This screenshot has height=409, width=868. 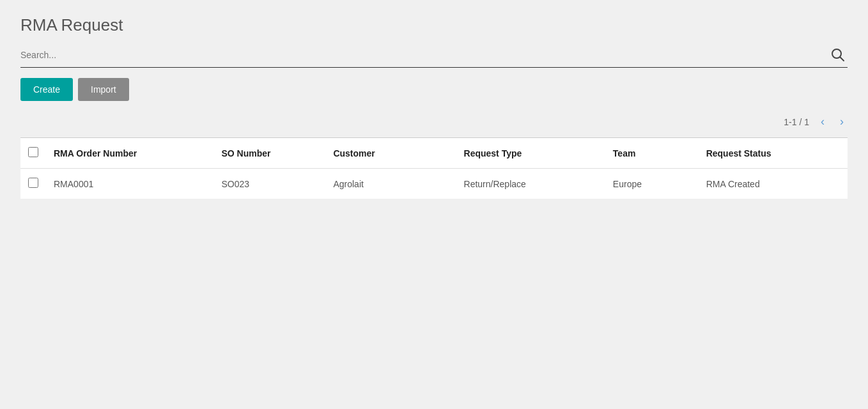 What do you see at coordinates (773, 184) in the screenshot?
I see `cell-request-status: RMA Created` at bounding box center [773, 184].